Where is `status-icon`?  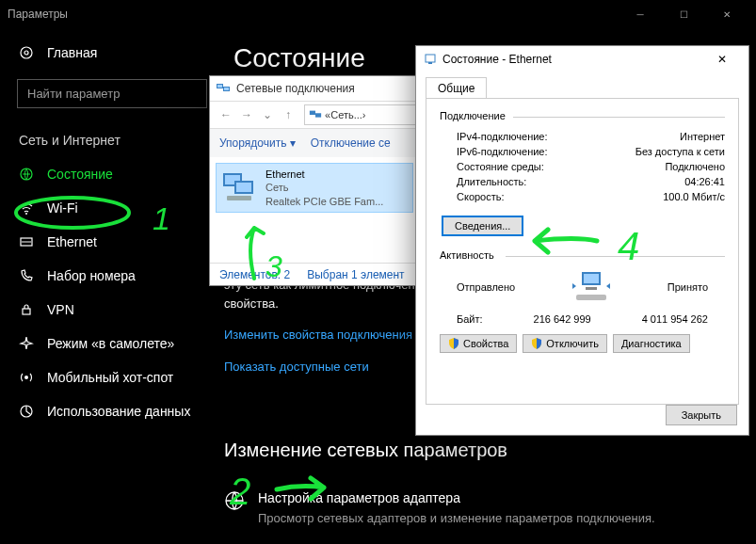 status-icon is located at coordinates (26, 174).